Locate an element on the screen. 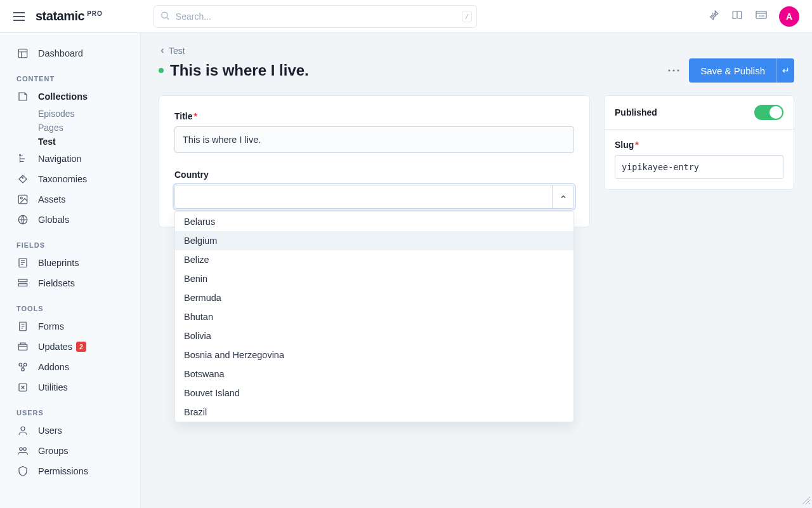 This screenshot has height=508, width=812. topbar: statamic PRO / .com A is located at coordinates (406, 17).